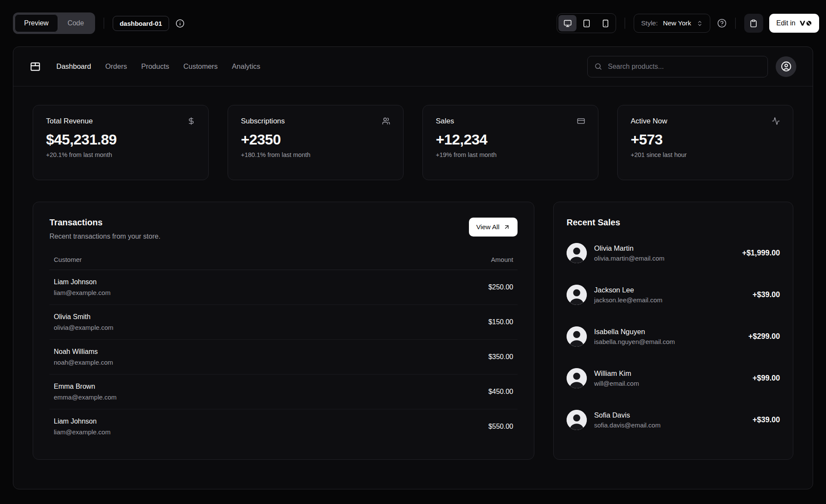 Image resolution: width=826 pixels, height=504 pixels. Describe the element at coordinates (805, 23) in the screenshot. I see `v0-logo` at that location.